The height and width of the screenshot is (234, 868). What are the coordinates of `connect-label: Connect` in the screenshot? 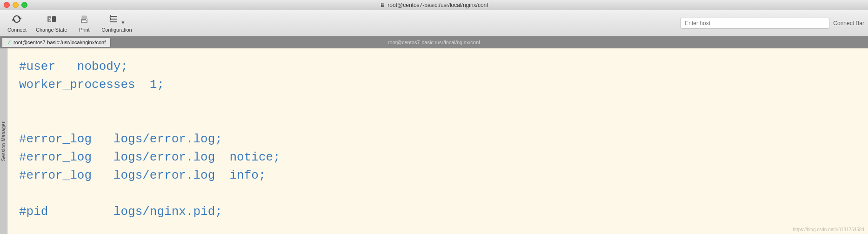 It's located at (17, 30).